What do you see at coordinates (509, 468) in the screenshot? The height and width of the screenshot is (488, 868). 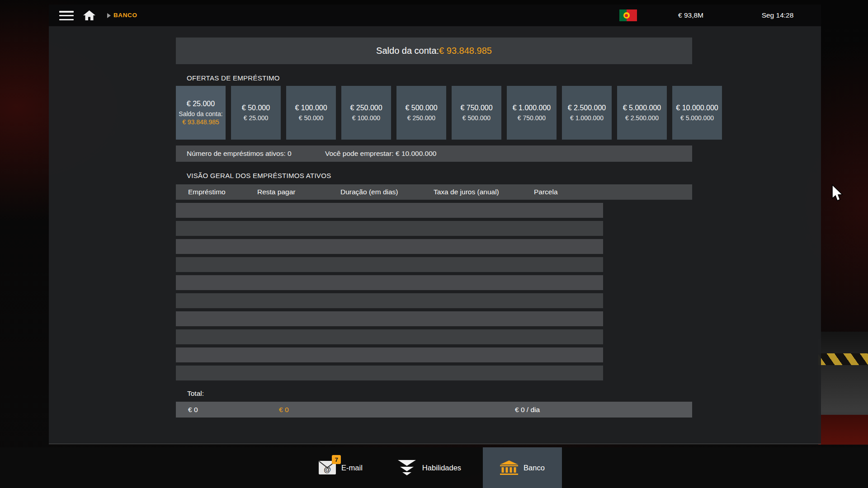 I see `classical-building-icon` at bounding box center [509, 468].